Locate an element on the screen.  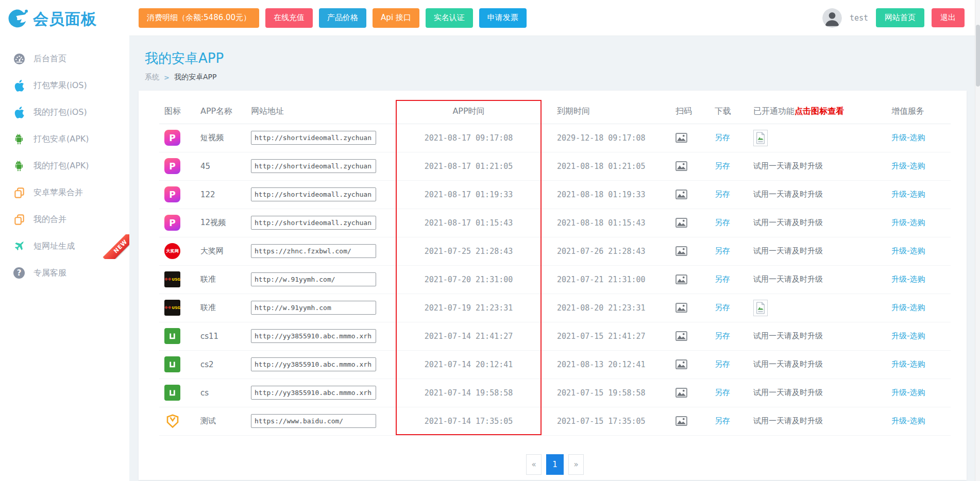
sidebar-item-support: ? 专属客服 is located at coordinates (65, 273).